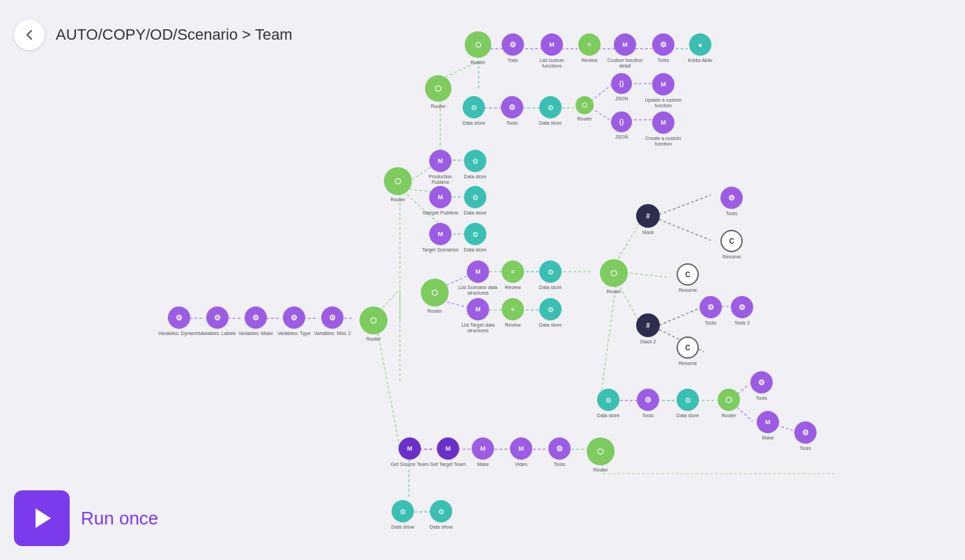  I want to click on play-icon, so click(43, 518).